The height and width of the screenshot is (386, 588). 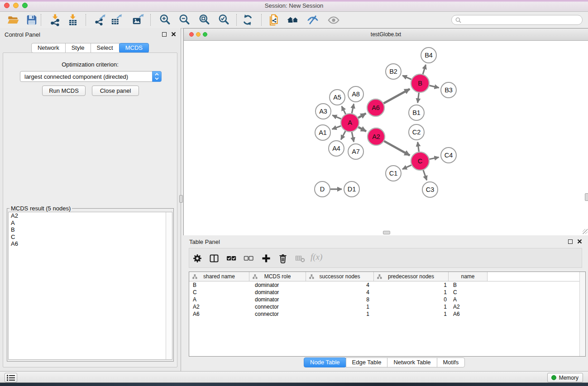 I want to click on table-row: Adominator80A, so click(x=387, y=300).